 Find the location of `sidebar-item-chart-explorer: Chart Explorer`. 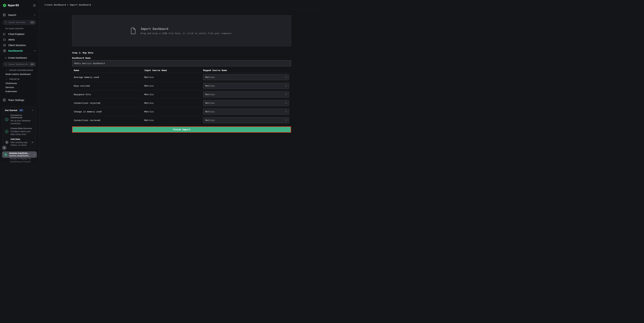

sidebar-item-chart-explorer: Chart Explorer is located at coordinates (20, 34).